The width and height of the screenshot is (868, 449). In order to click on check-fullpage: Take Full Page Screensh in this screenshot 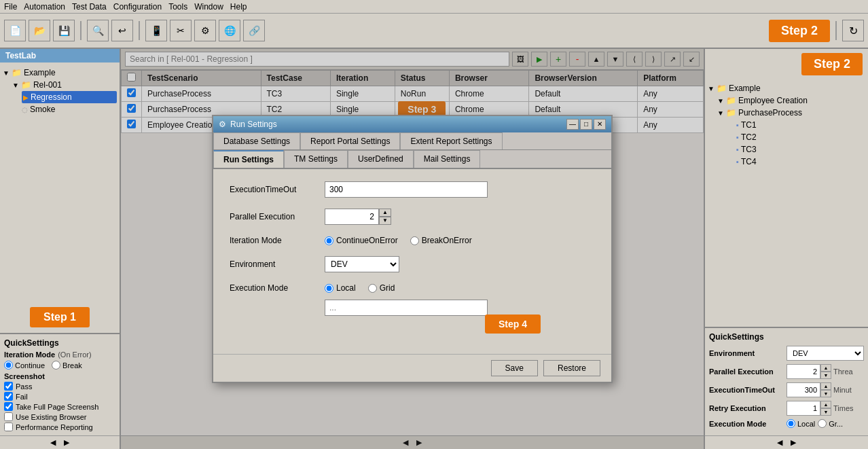, I will do `click(60, 406)`.